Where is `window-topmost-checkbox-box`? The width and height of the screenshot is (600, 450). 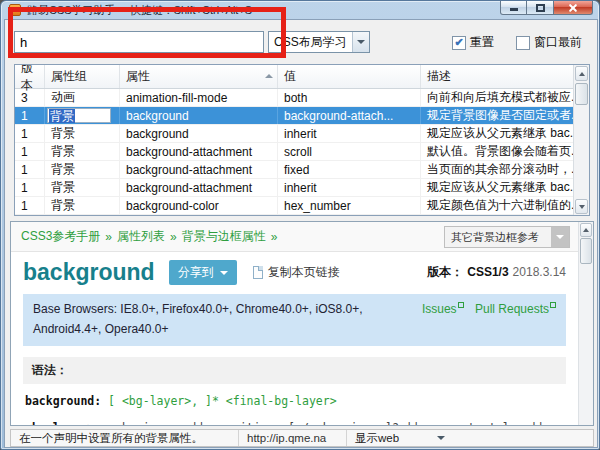
window-topmost-checkbox-box is located at coordinates (523, 43).